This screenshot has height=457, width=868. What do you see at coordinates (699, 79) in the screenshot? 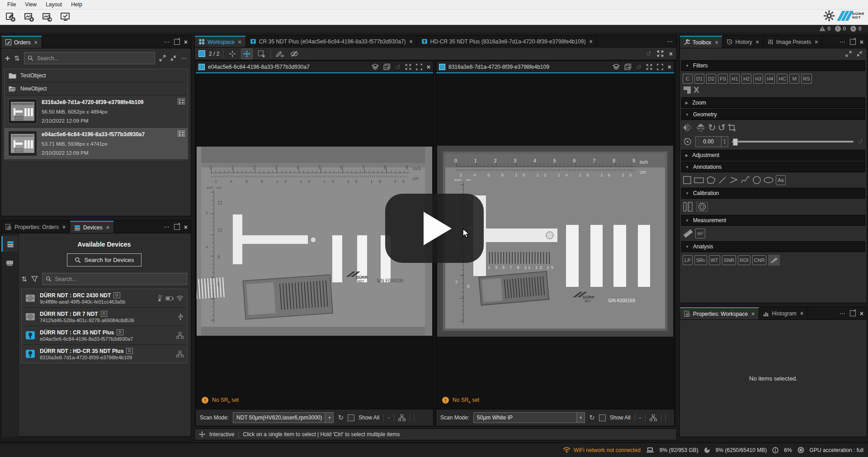
I see `filter-d1-button: D1` at bounding box center [699, 79].